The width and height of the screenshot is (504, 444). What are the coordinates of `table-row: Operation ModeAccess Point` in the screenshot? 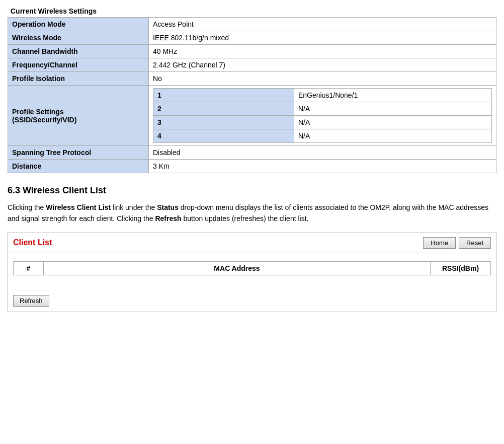 It's located at (253, 24).